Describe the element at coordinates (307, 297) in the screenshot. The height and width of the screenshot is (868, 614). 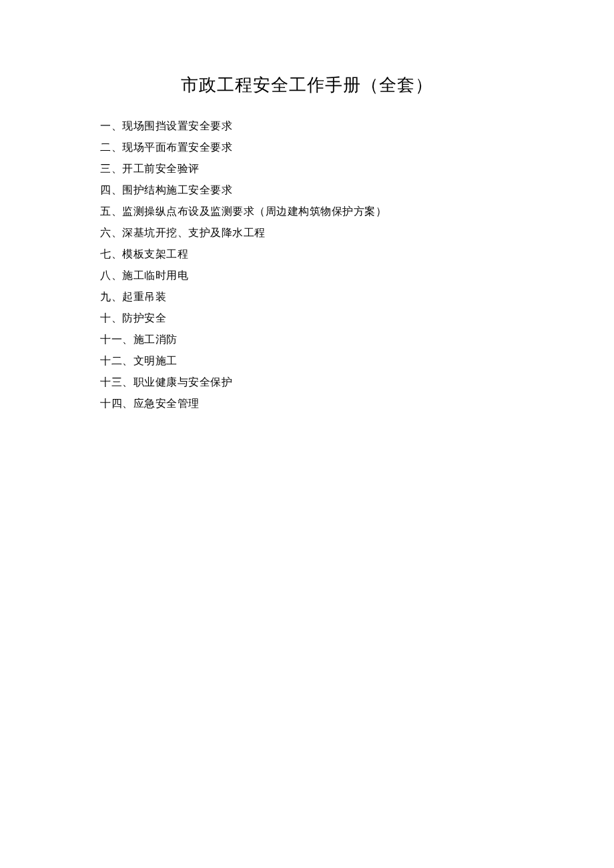
I see `toc-item: 九、起重吊装` at that location.